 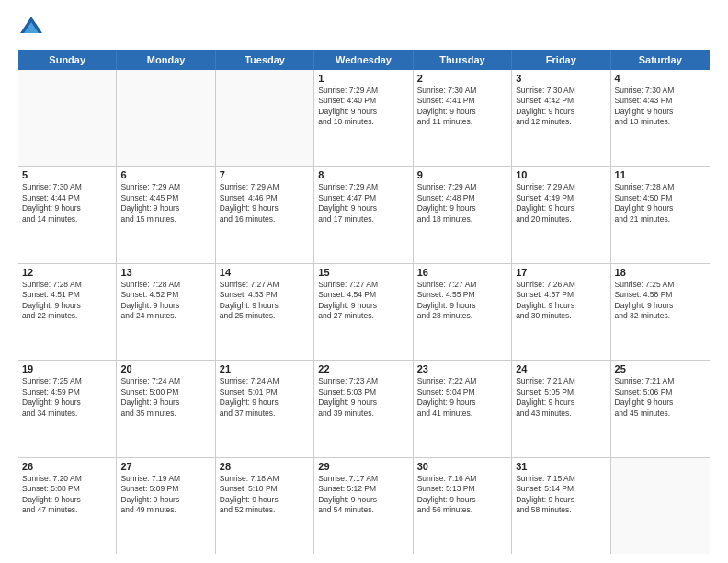 I want to click on cell-info: Sunrise: 7:28 AM Sunset: 4:51 PM Dayligh…, so click(x=67, y=301).